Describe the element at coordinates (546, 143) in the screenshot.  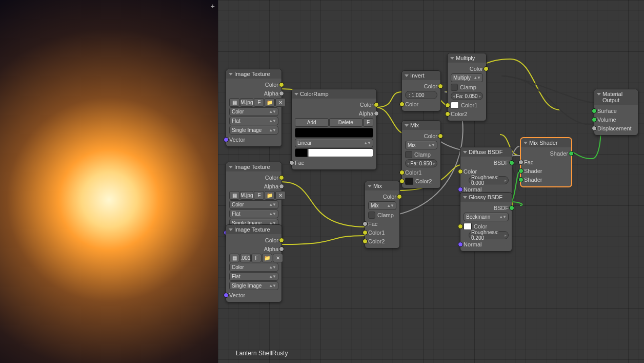
I see `node-title: Mix Shader` at that location.